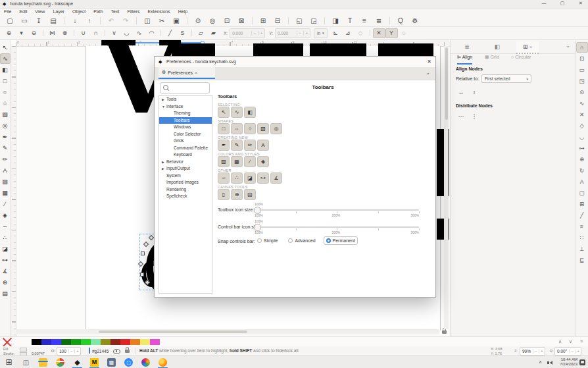 The width and height of the screenshot is (588, 368). I want to click on undo-button: ↶, so click(111, 21).